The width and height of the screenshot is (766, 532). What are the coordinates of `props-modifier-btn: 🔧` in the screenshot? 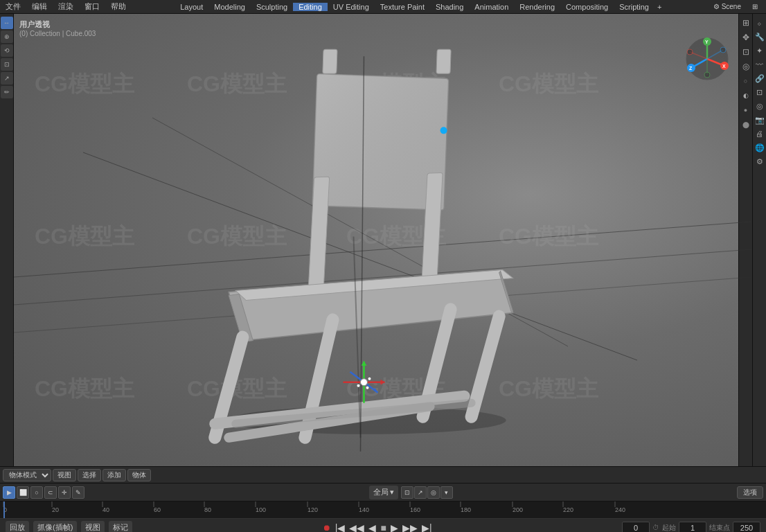 It's located at (760, 37).